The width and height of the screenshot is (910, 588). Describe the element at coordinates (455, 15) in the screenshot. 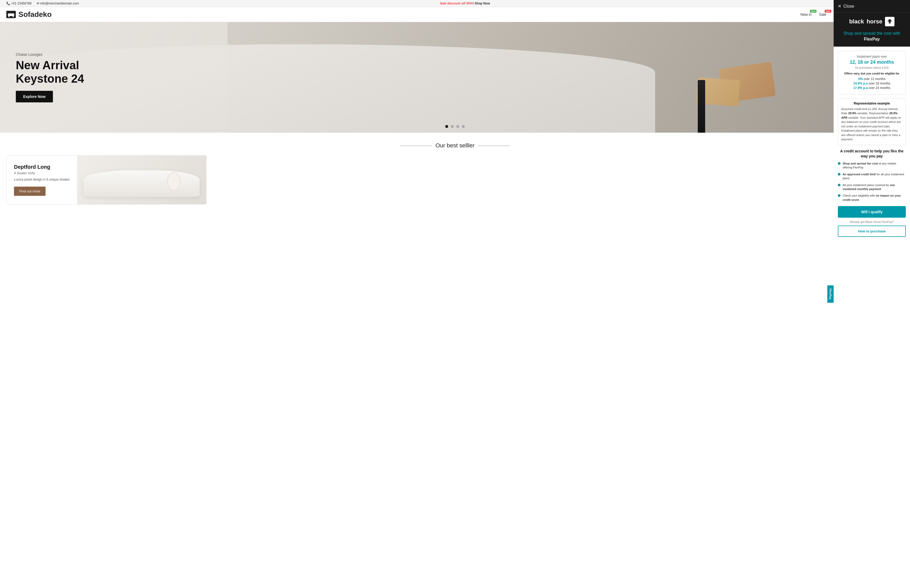

I see `header: Sofadeko New in New Sale Sale Shop Servi…` at that location.